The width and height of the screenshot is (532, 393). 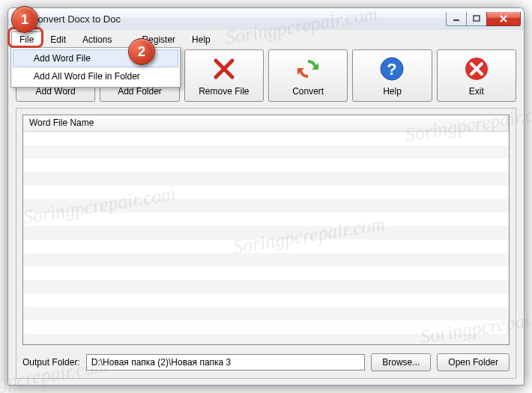 What do you see at coordinates (201, 39) in the screenshot?
I see `menu-help: Help` at bounding box center [201, 39].